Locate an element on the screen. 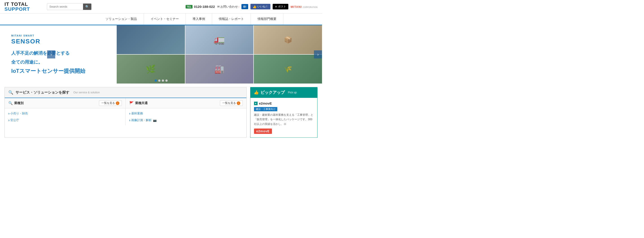 The height and width of the screenshot is (238, 644). main-nav: ソリューション・製品 イベント・セミナー 導入事例 情報誌・レポート 情報部門概… is located at coordinates (161, 19).